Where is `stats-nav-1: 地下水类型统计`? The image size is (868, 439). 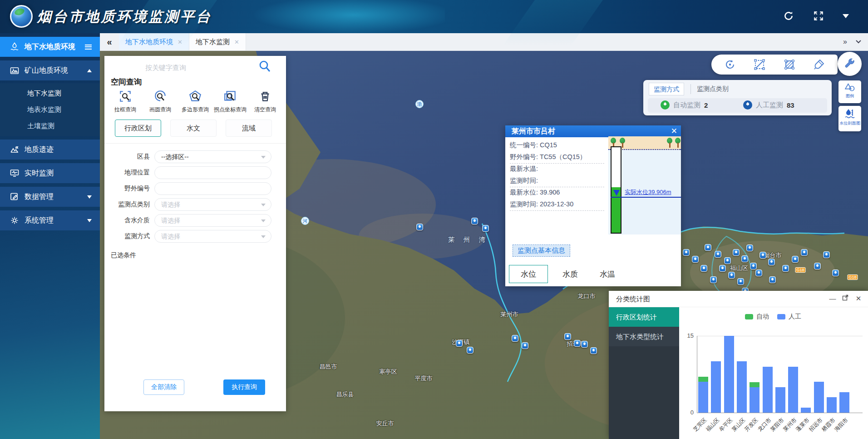
stats-nav-1: 地下水类型统计 is located at coordinates (644, 336).